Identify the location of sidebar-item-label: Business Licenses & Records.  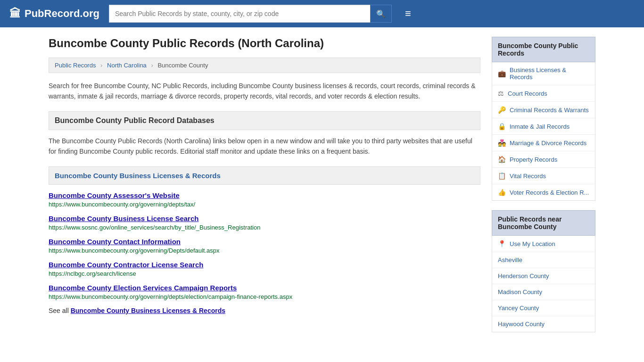
(550, 74).